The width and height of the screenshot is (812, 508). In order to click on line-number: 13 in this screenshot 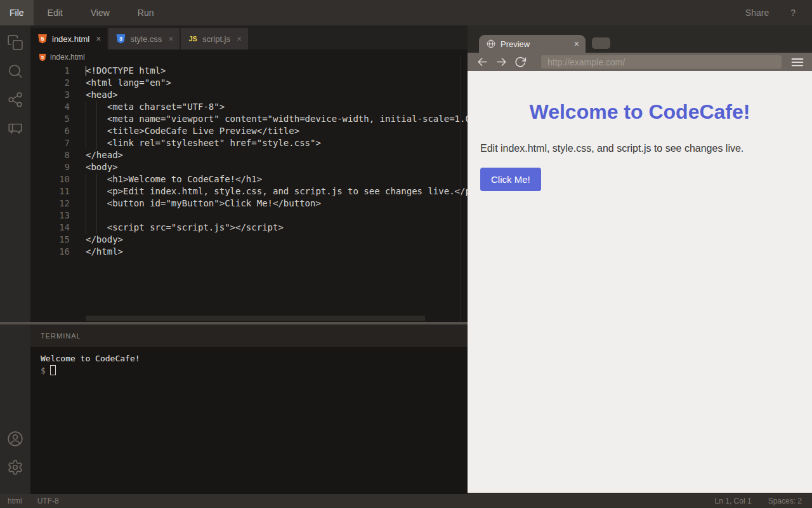, I will do `click(50, 216)`.